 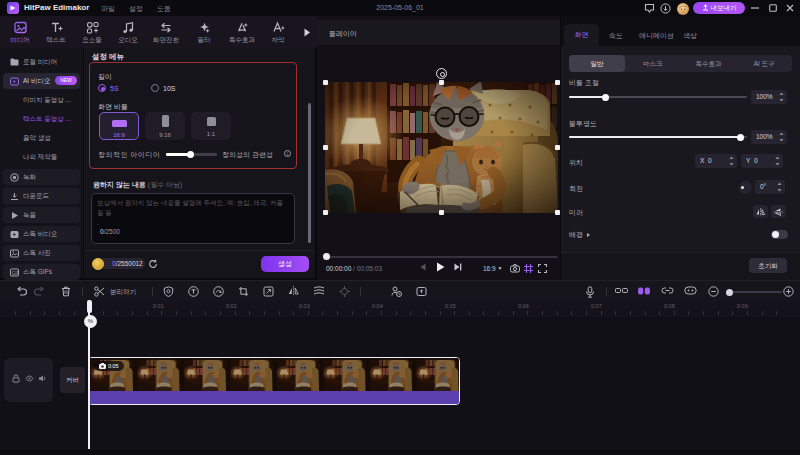 I want to click on svg-text: GIF, so click(x=16, y=274).